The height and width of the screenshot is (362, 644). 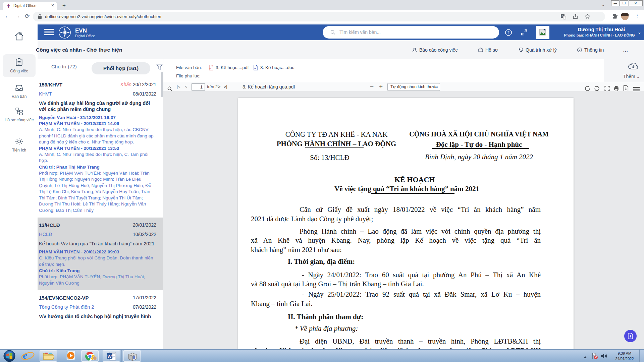 I want to click on last-page-icon: >|, so click(x=225, y=87).